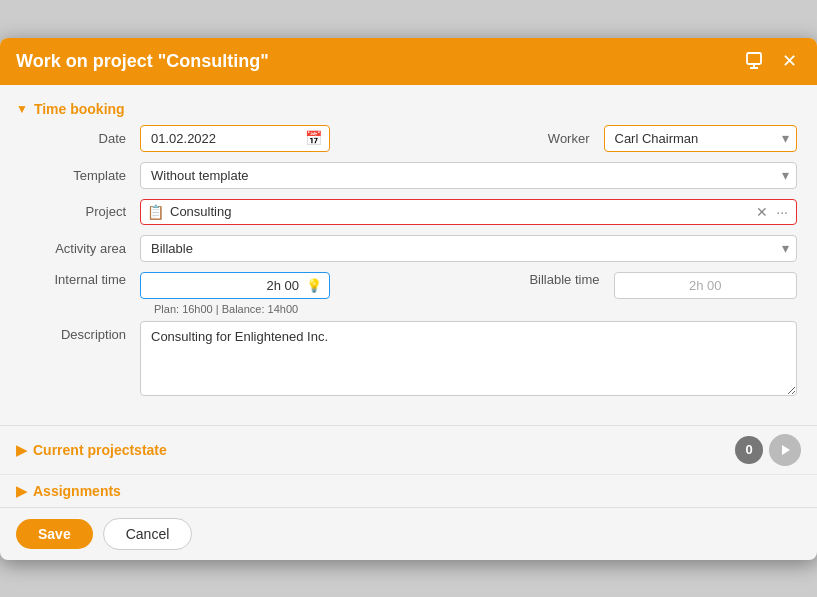 The image size is (817, 597). What do you see at coordinates (80, 248) in the screenshot?
I see `activity-label: Activity area` at bounding box center [80, 248].